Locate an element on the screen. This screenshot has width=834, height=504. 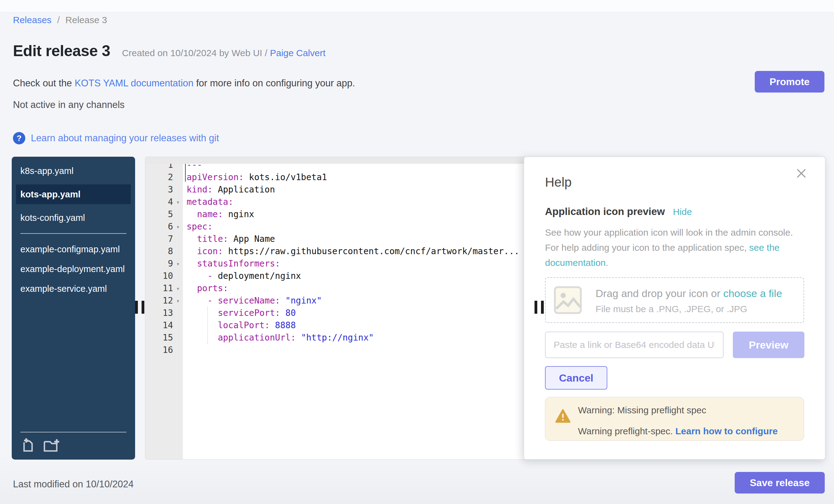
add-file-button is located at coordinates (28, 445).